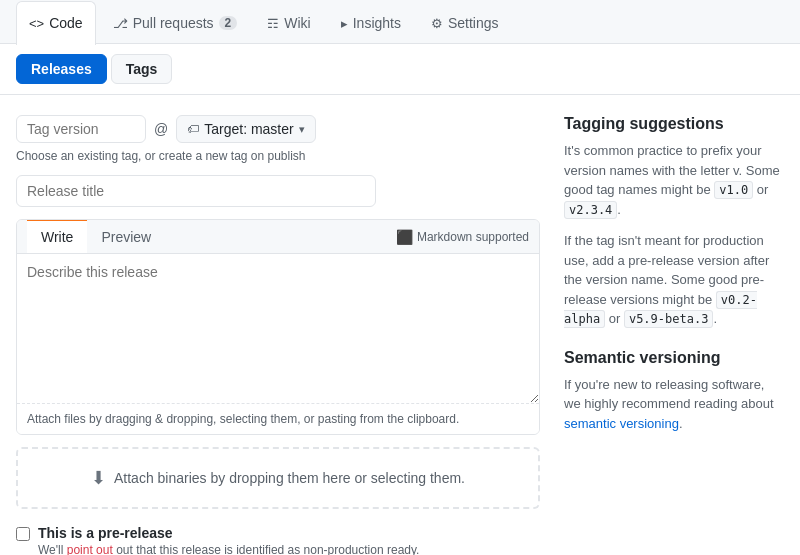  I want to click on prerelease-checkbox, so click(23, 534).